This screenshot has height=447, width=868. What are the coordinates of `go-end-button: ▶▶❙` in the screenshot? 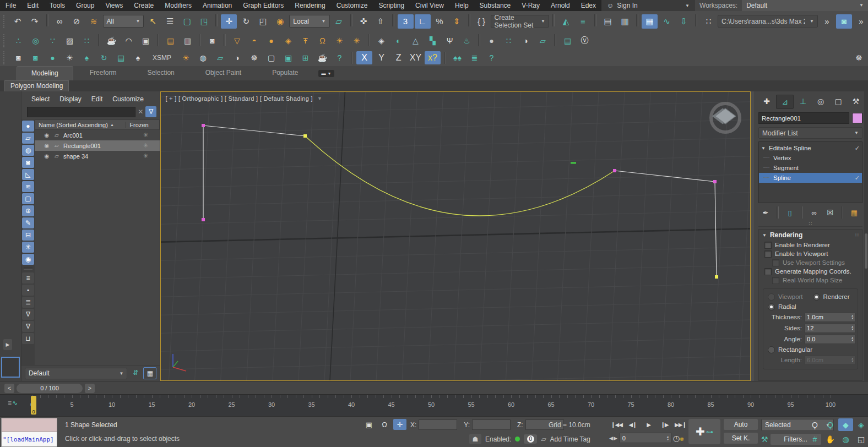 It's located at (681, 425).